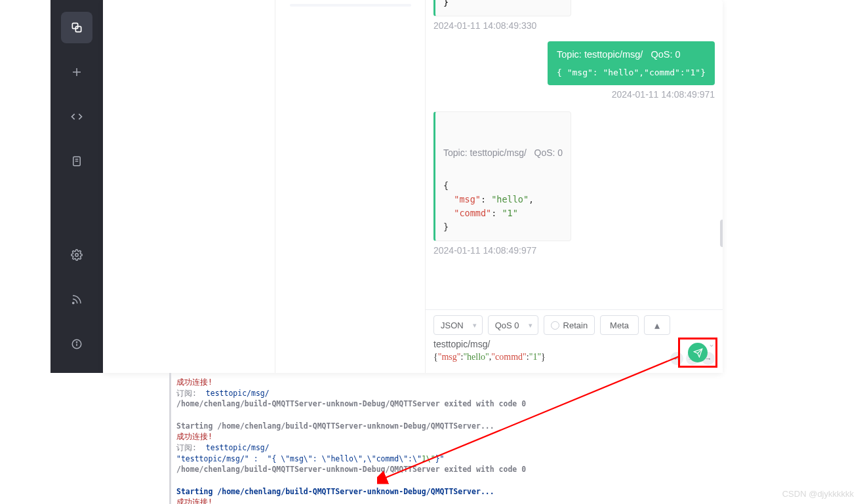 The image size is (863, 504). I want to click on rail-new-button, so click(77, 72).